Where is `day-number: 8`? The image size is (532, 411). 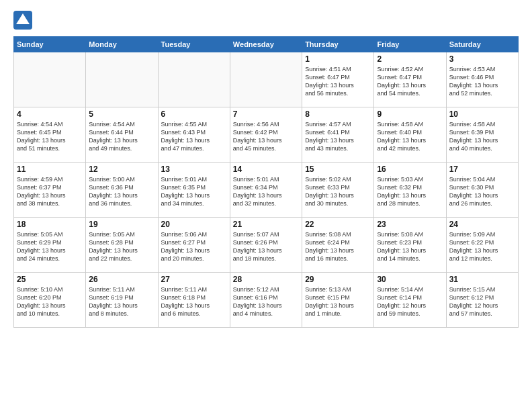
day-number: 8 is located at coordinates (338, 114).